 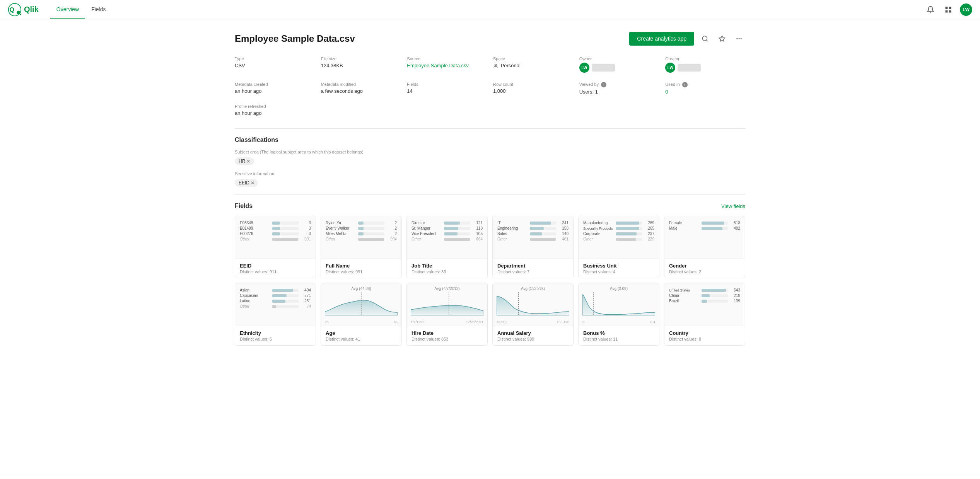 I want to click on field-card-age: Avg (44.38), so click(x=361, y=314).